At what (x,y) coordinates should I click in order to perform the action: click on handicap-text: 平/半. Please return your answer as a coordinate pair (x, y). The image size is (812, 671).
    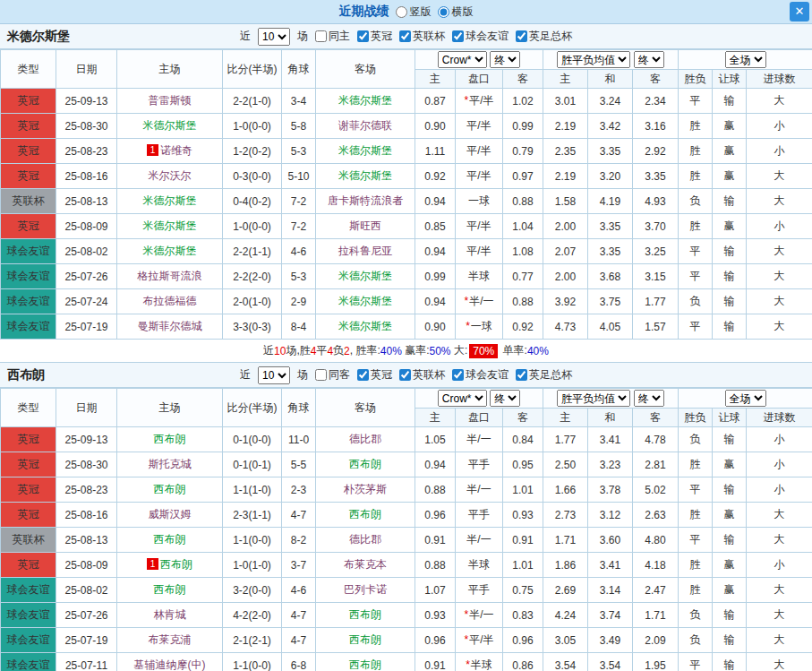
    Looking at the image, I should click on (482, 100).